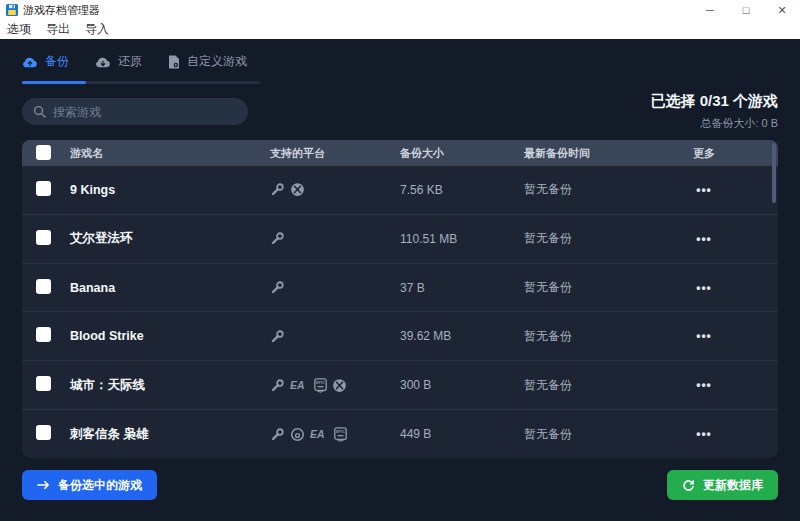  I want to click on selected-count: 已选择 0/31 个游戏, so click(714, 102).